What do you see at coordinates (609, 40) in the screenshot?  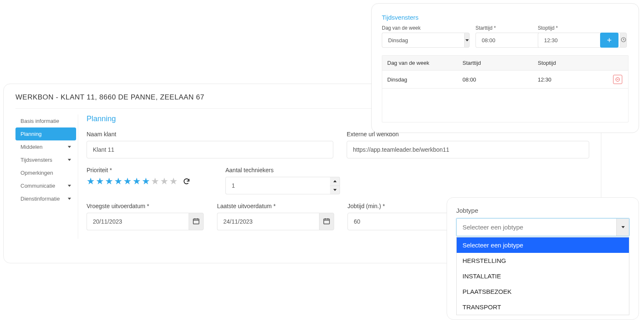 I see `plus-icon` at bounding box center [609, 40].